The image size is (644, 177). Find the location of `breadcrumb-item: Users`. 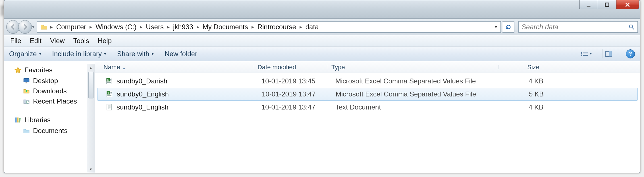

breadcrumb-item: Users is located at coordinates (155, 27).